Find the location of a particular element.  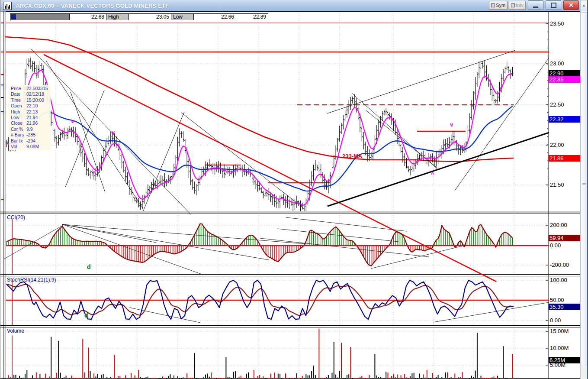

tooltip-row: # Bars-285 is located at coordinates (31, 135).